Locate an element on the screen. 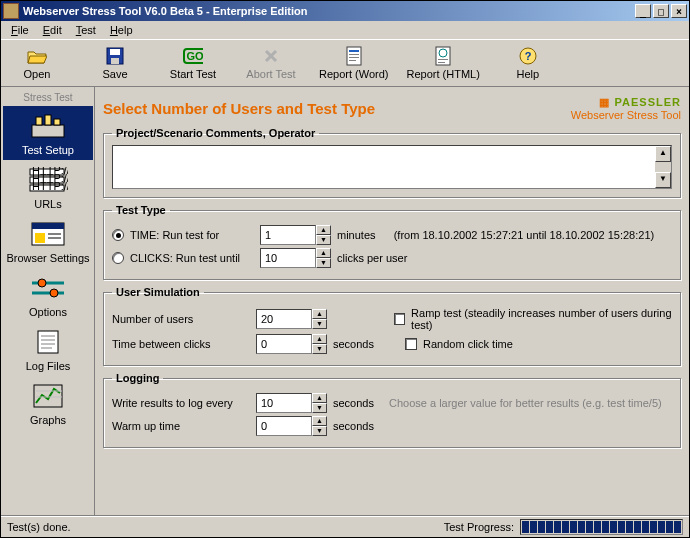  rhtml-label: Report (HTML) is located at coordinates (442, 74).